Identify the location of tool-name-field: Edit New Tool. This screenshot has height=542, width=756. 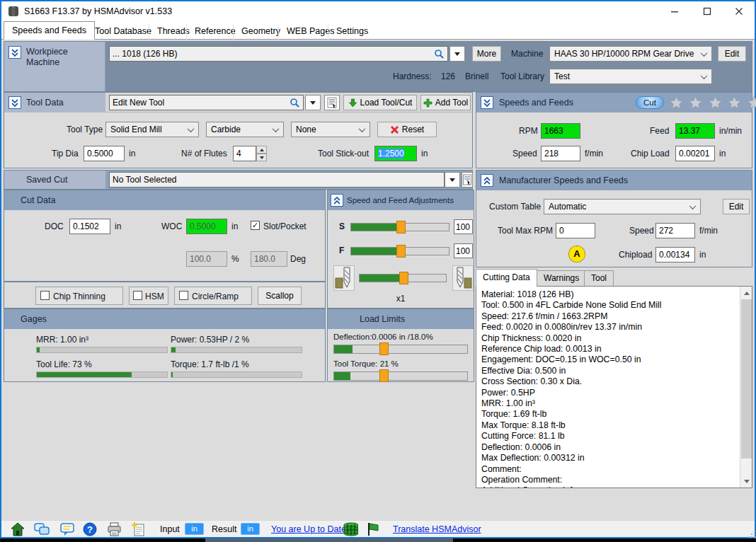
(207, 103).